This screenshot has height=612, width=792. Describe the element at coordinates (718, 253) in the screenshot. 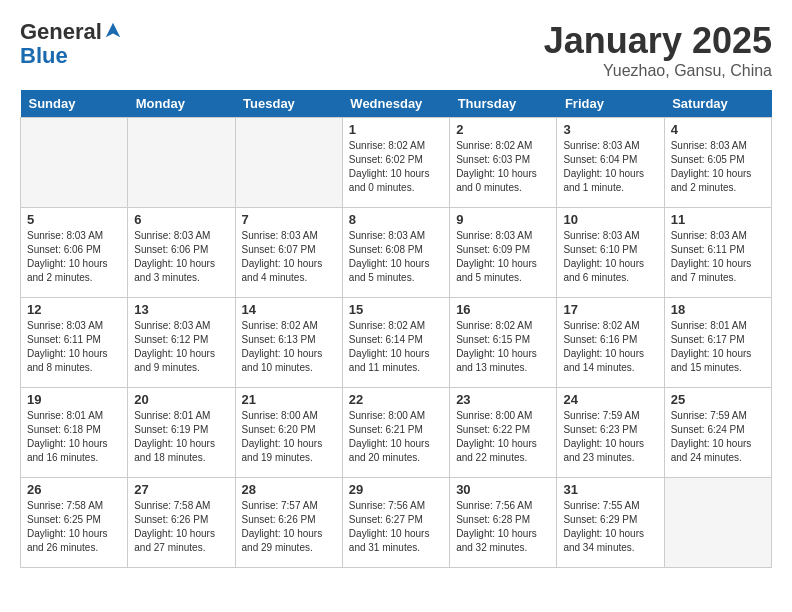

I see `calendar-cell: 11Sunrise: 8:03 AMSunset: 6:11 PMDayligh…` at that location.